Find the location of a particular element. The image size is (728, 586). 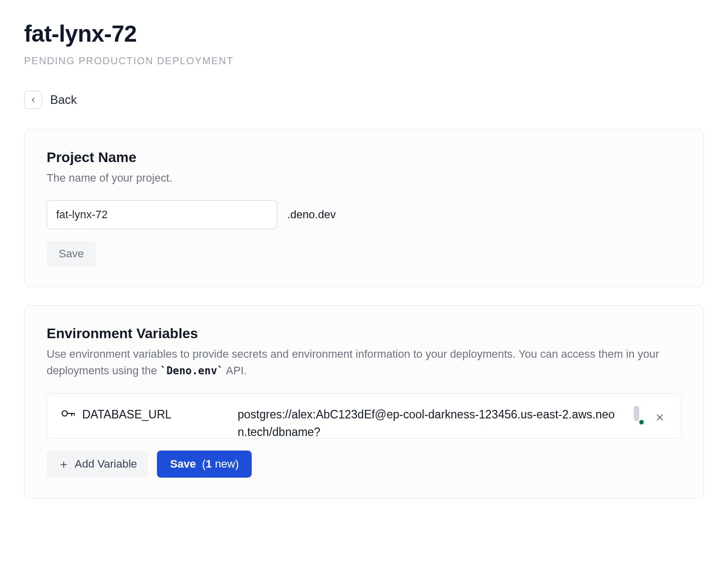

env-desc-pre: Use environment variables to provide sec… is located at coordinates (353, 362).